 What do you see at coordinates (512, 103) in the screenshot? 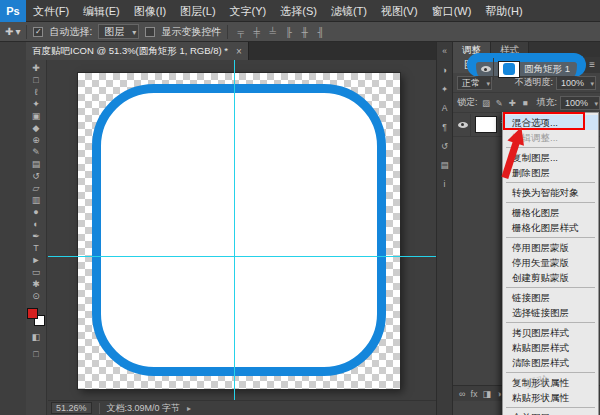
I see `lock-position-icon: ✚` at bounding box center [512, 103].